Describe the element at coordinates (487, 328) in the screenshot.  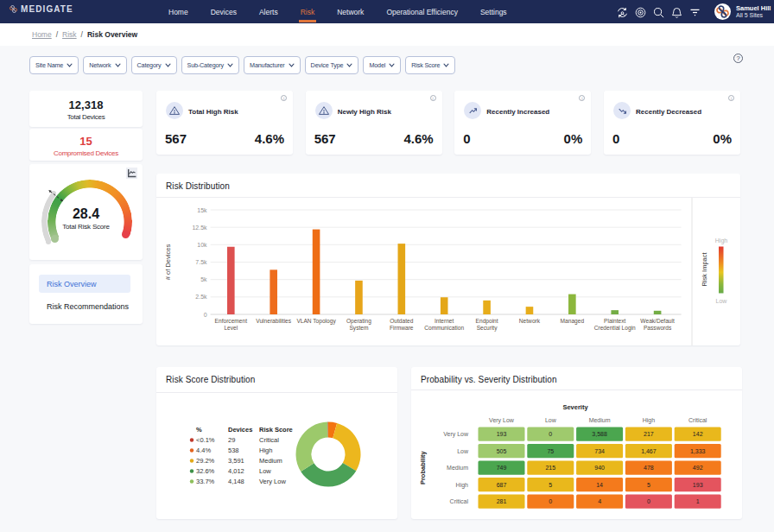
I see `svg-text: Security` at that location.